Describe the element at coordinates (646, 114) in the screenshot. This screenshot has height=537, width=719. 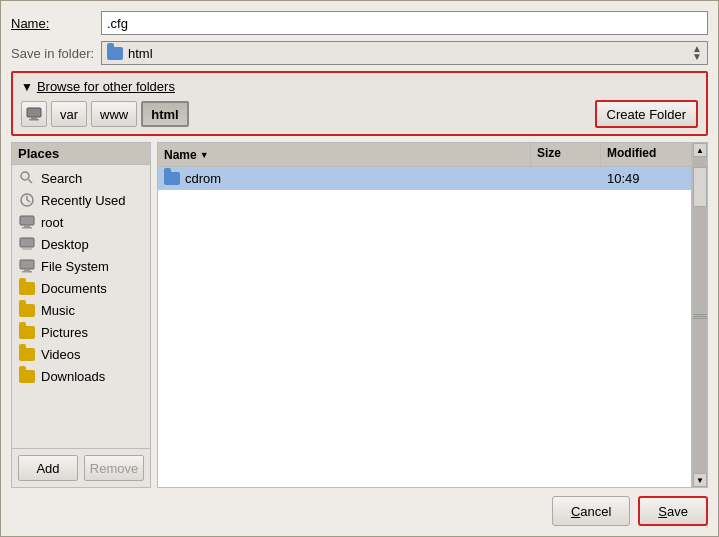
I see `create-folder-button: Create Folder` at that location.